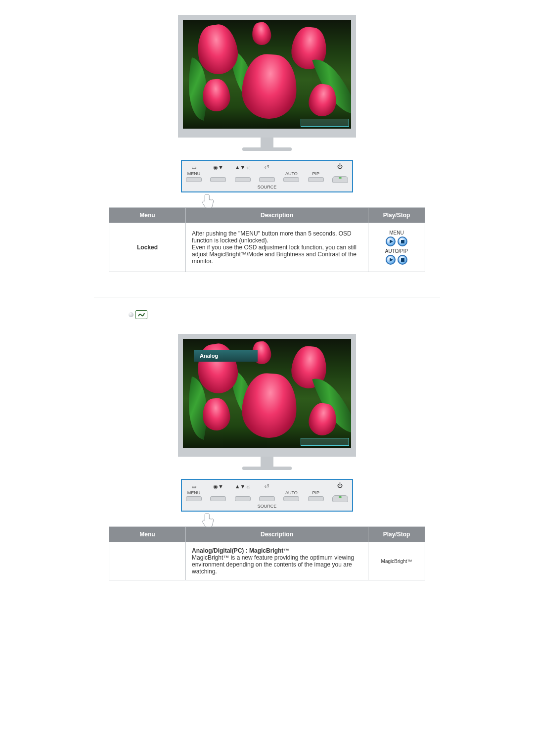 This screenshot has width=534, height=756. What do you see at coordinates (267, 247) in the screenshot?
I see `table-row: Locked After pushing the "MENU" button m…` at bounding box center [267, 247].